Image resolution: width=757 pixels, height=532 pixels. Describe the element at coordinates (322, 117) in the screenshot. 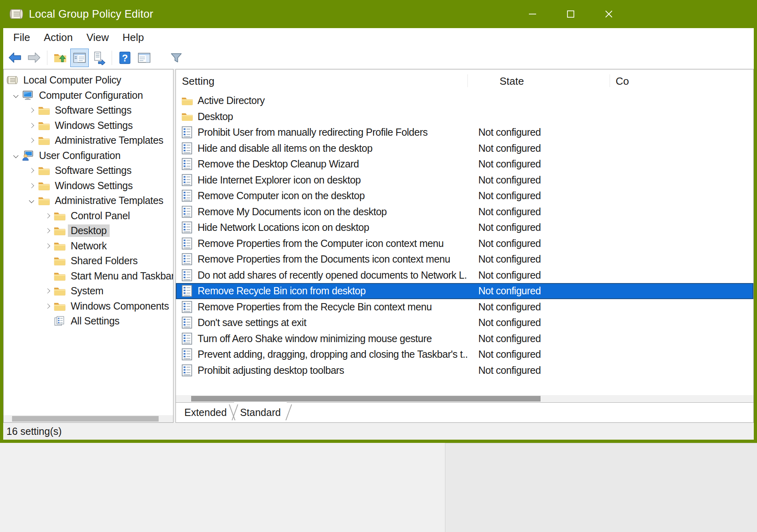

I see `setting-cell: Desktop` at that location.